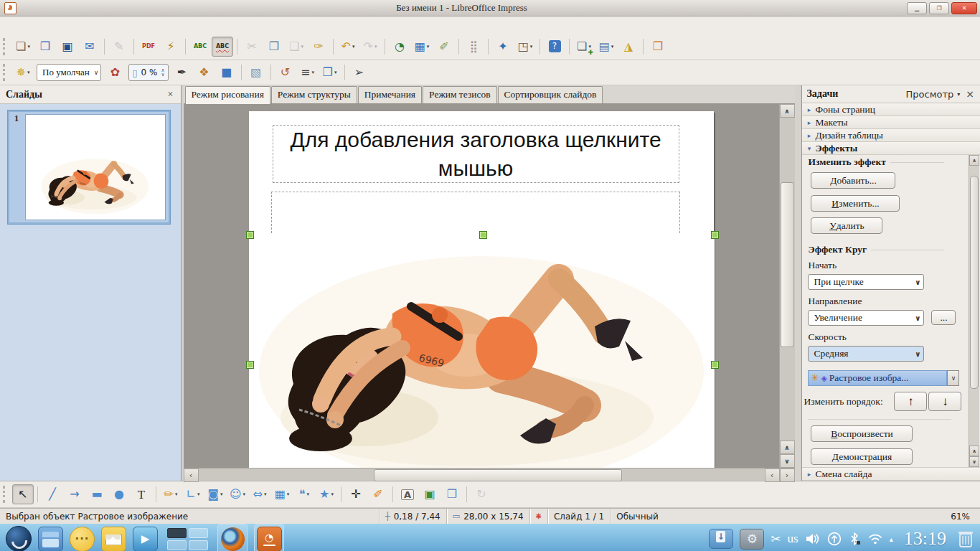 This screenshot has width=980, height=551. I want to click on zoom-button: ◳▾, so click(525, 47).